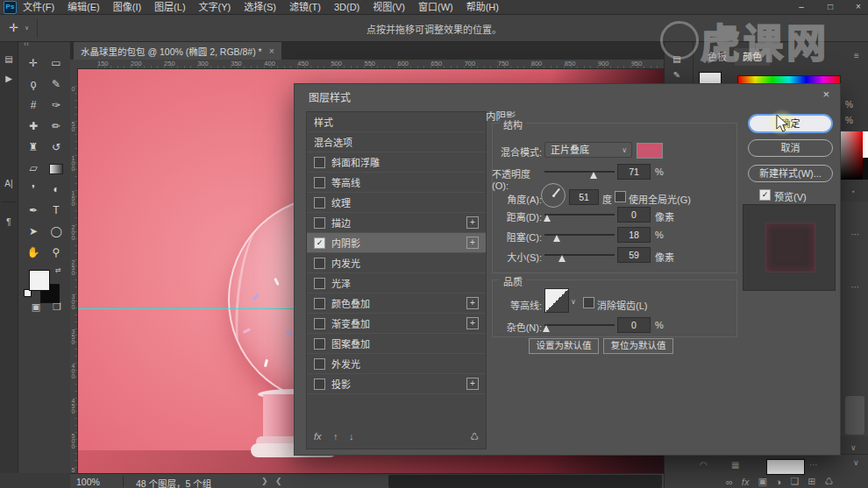  What do you see at coordinates (829, 482) in the screenshot?
I see `delete-layer-icon: ♺` at bounding box center [829, 482].